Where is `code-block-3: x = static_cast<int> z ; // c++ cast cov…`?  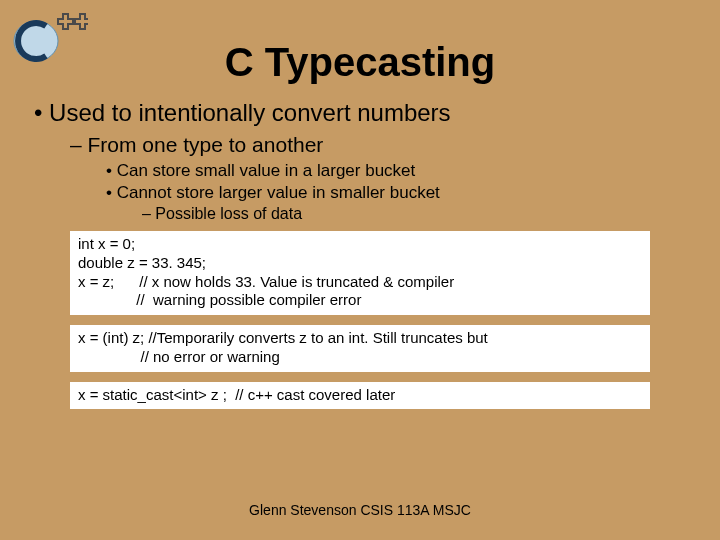 code-block-3: x = static_cast<int> z ; // c++ cast cov… is located at coordinates (360, 396).